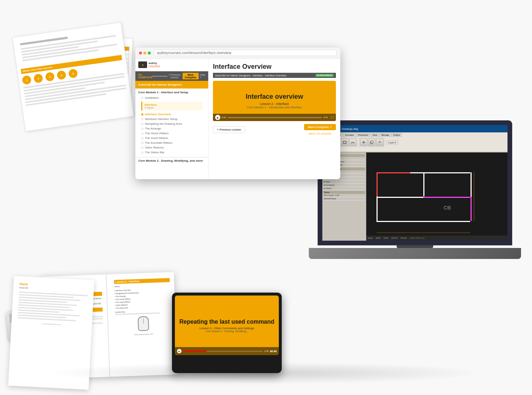  Describe the element at coordinates (274, 75) in the screenshot. I see `breadcrumb-bar: AutoCAD for Interior Designers - Interfa…` at that location.